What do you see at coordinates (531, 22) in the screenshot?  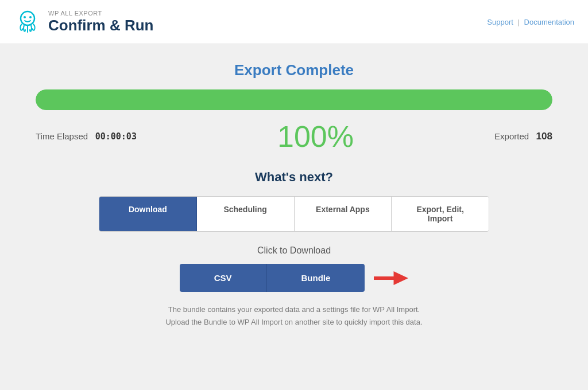 I see `header-links: Support | Documentation` at bounding box center [531, 22].